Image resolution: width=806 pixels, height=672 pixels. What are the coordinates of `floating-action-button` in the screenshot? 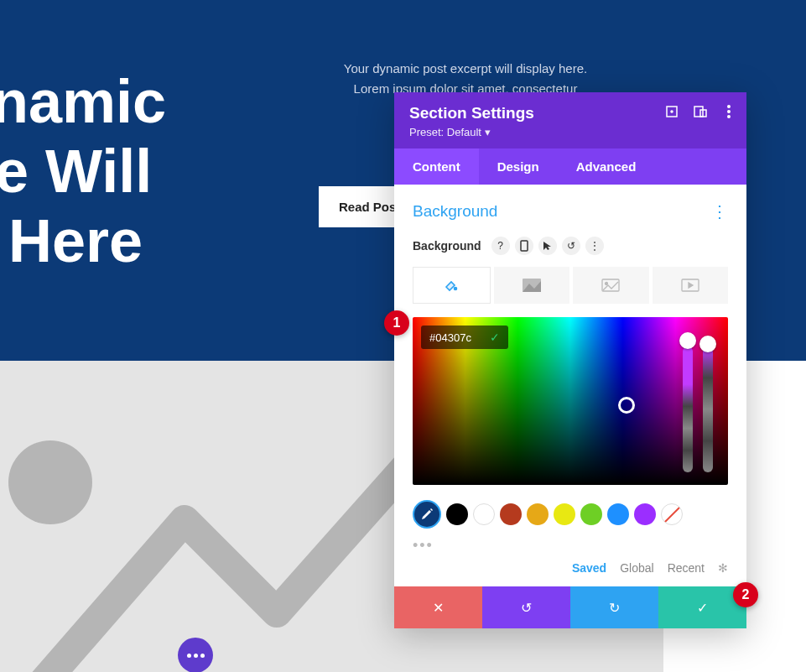 It's located at (195, 654).